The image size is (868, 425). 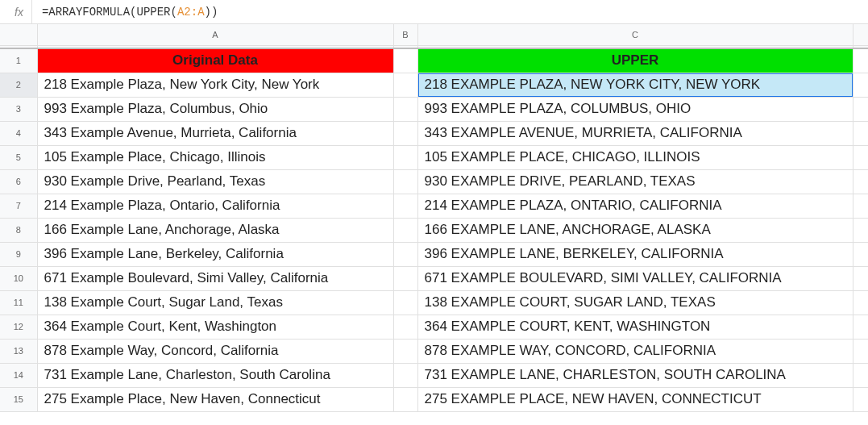 What do you see at coordinates (215, 278) in the screenshot?
I see `cell-a10: 671 Example Boulevard, Simi Valley, Cali…` at bounding box center [215, 278].